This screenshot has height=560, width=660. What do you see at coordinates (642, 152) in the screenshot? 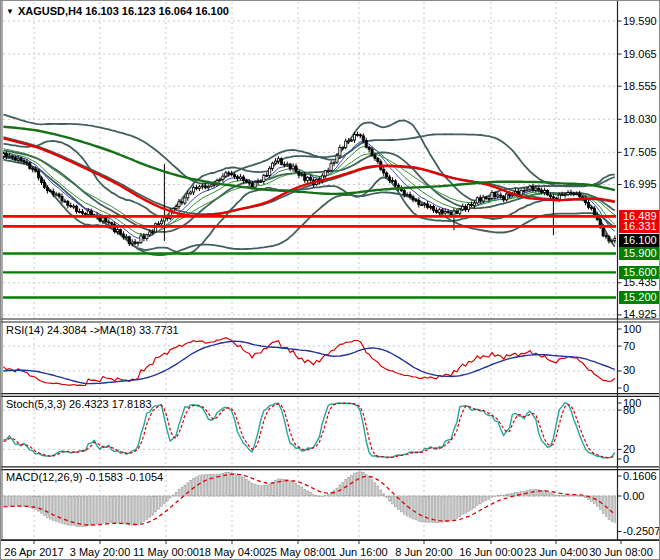
I see `price-tick-label: 17.505` at bounding box center [642, 152].